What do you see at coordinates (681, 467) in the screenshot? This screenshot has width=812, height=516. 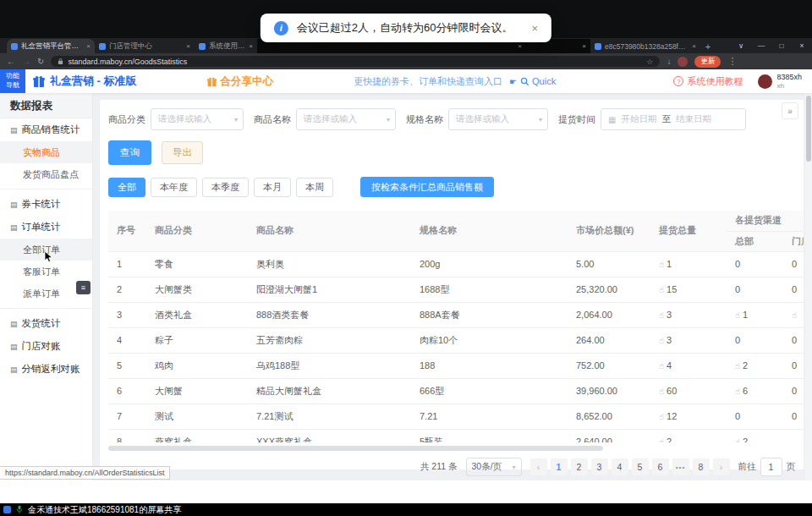 I see `more-pages-icon: •••` at bounding box center [681, 467].